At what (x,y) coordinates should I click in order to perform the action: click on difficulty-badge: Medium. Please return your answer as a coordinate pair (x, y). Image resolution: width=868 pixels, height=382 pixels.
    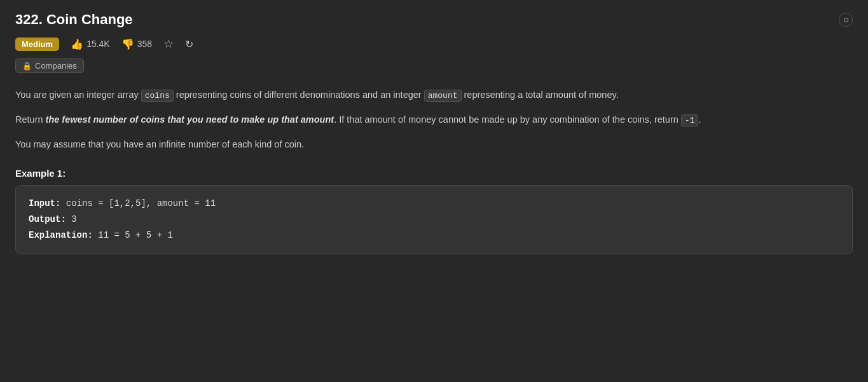
    Looking at the image, I should click on (37, 44).